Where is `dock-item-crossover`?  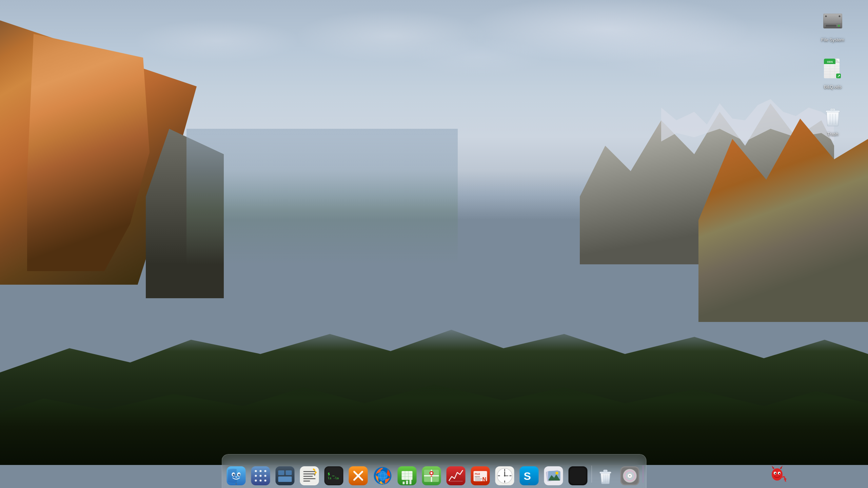 dock-item-crossover is located at coordinates (358, 473).